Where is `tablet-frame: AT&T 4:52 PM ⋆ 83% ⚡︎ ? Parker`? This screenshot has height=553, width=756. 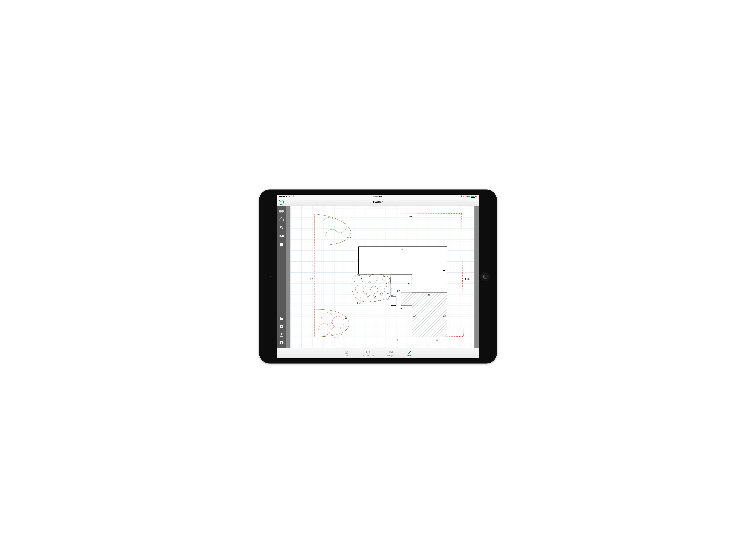 tablet-frame: AT&T 4:52 PM ⋆ 83% ⚡︎ ? Parker is located at coordinates (378, 276).